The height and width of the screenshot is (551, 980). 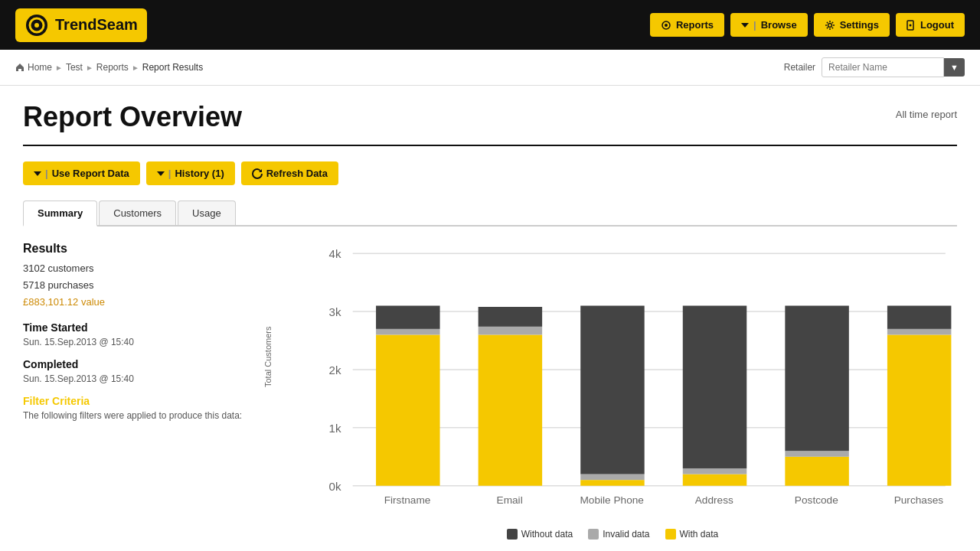 What do you see at coordinates (60, 214) in the screenshot?
I see `tab-summary: Summary` at bounding box center [60, 214].